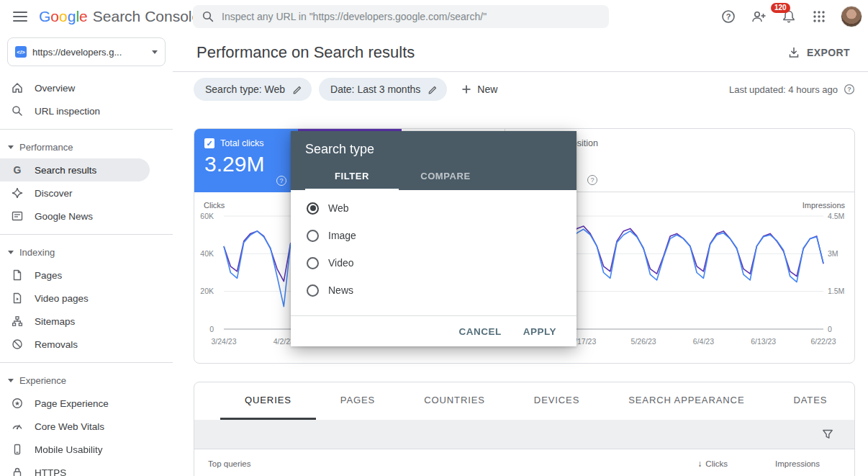 This screenshot has height=476, width=868. I want to click on dialog-header: Search type FILTER COMPARE, so click(433, 161).